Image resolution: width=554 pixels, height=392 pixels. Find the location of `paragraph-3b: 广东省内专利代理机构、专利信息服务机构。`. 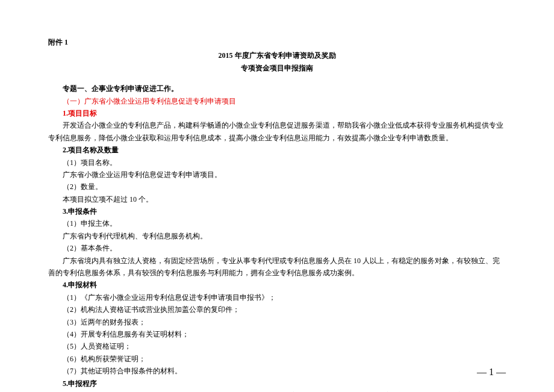

paragraph-3b: 广东省内专利代理机构、专利信息服务机构。 is located at coordinates (277, 236).